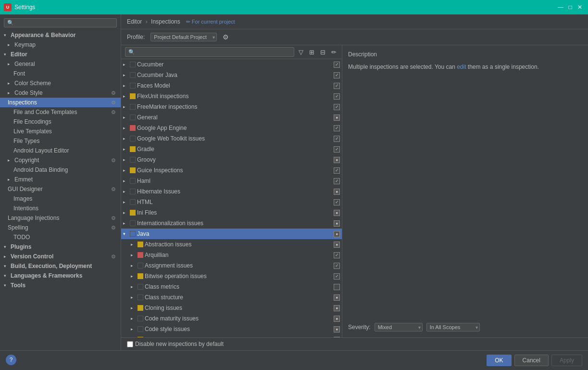 The image size is (588, 370). Describe the element at coordinates (184, 37) in the screenshot. I see `profile-select-wrap: Project Default Project Default` at that location.